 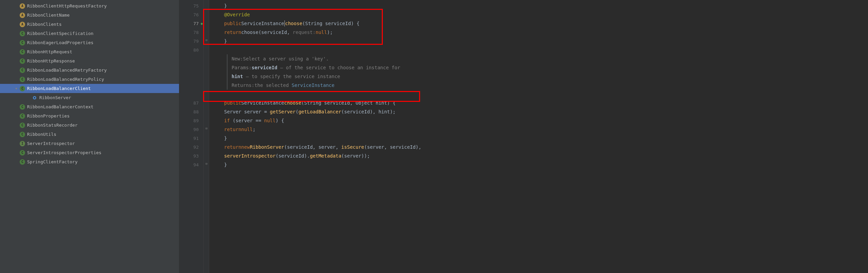 What do you see at coordinates (52, 162) in the screenshot?
I see `tree-label: SpringClientFactory` at bounding box center [52, 162].